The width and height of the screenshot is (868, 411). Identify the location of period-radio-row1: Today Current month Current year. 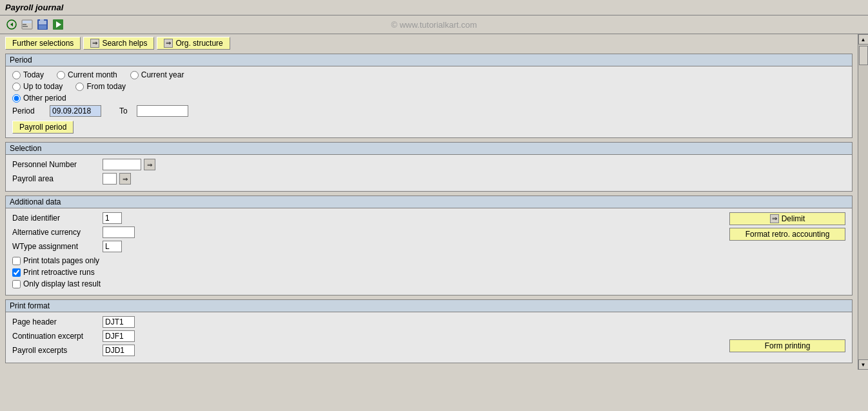
(429, 75).